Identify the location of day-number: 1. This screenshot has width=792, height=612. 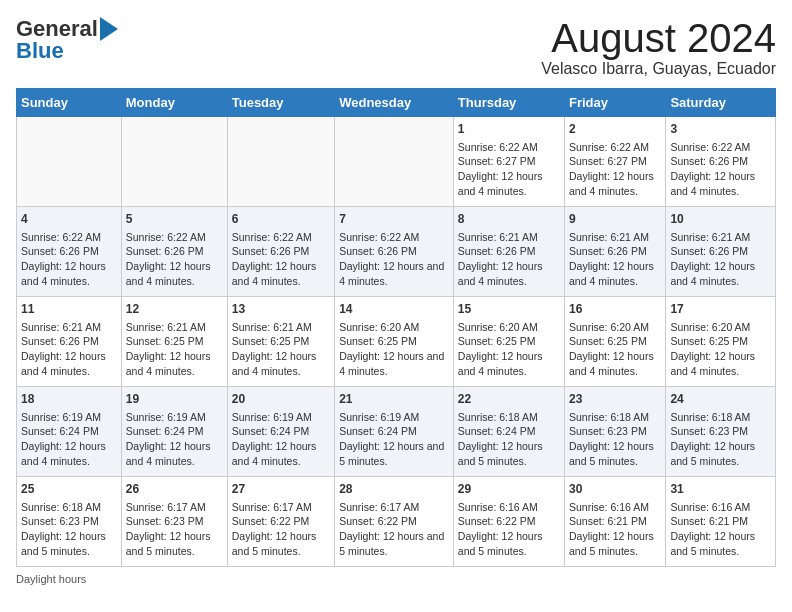
(509, 130).